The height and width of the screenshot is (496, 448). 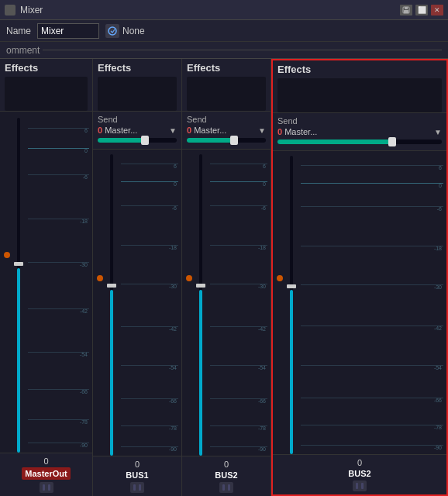 I want to click on fader-track-bus2h, so click(x=291, y=305).